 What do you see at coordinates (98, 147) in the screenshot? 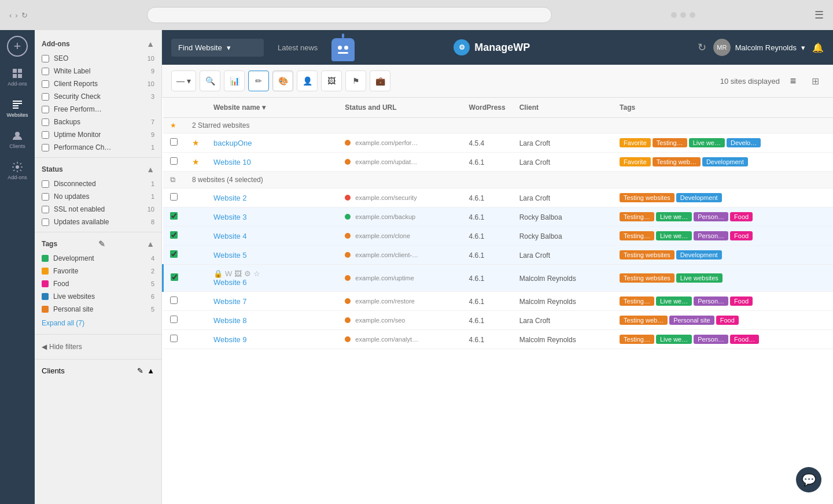
I see `addon-filter-item: Performance Ch… 1` at bounding box center [98, 147].